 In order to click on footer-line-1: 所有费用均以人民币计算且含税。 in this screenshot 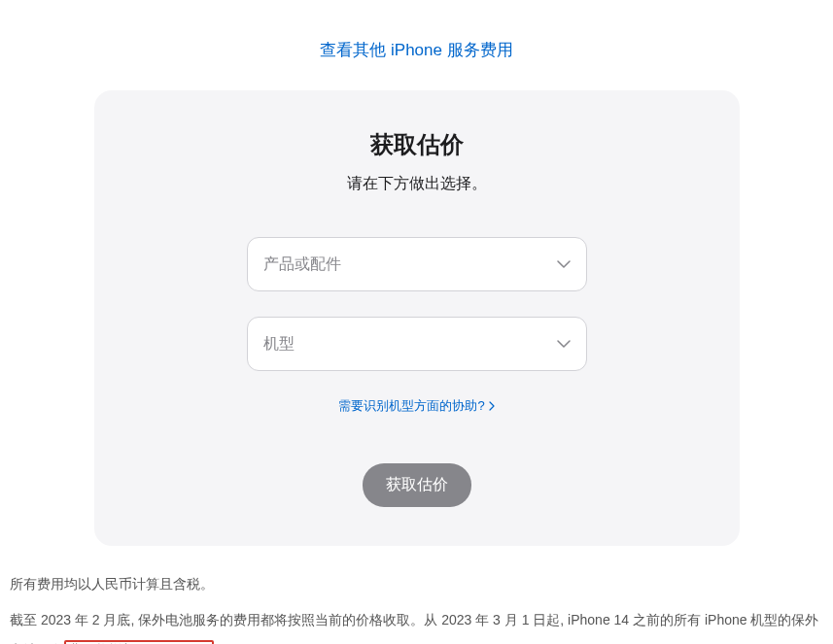, I will do `click(416, 585)`.